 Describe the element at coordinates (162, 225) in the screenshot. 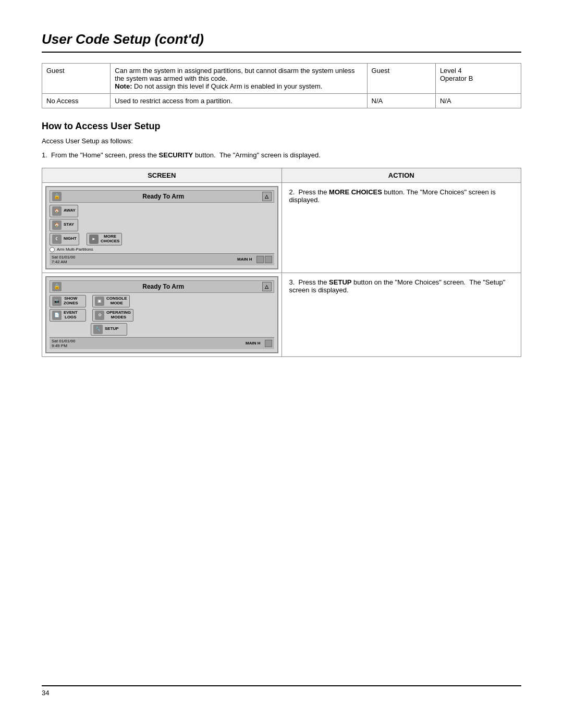

I see `panel-buttons-1: 🏠 AWAY 🏠 STAY` at that location.